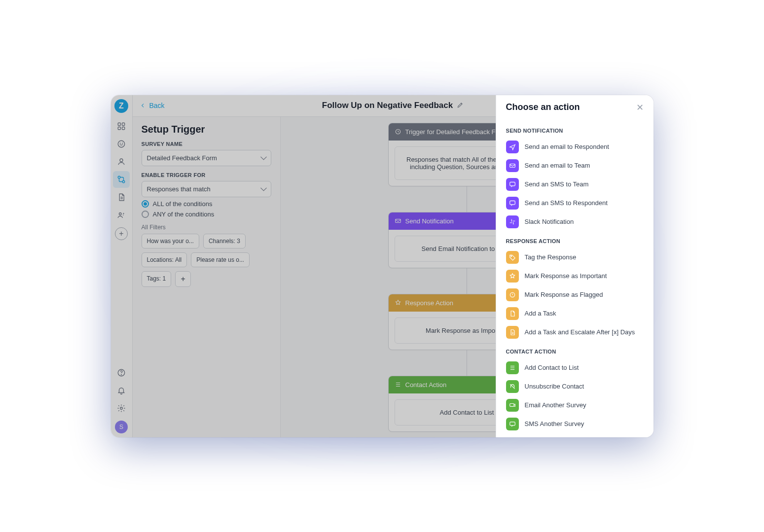  Describe the element at coordinates (575, 257) in the screenshot. I see `action-tag-response: Tag the Response` at that location.